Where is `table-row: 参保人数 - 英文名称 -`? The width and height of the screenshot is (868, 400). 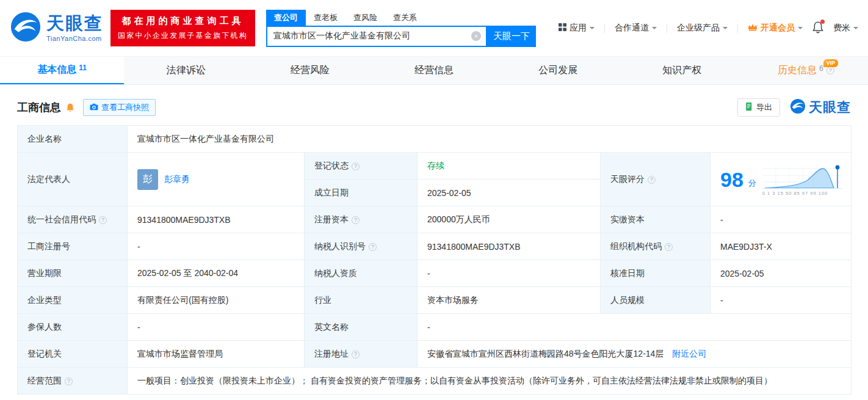 table-row: 参保人数 - 英文名称 - is located at coordinates (435, 327).